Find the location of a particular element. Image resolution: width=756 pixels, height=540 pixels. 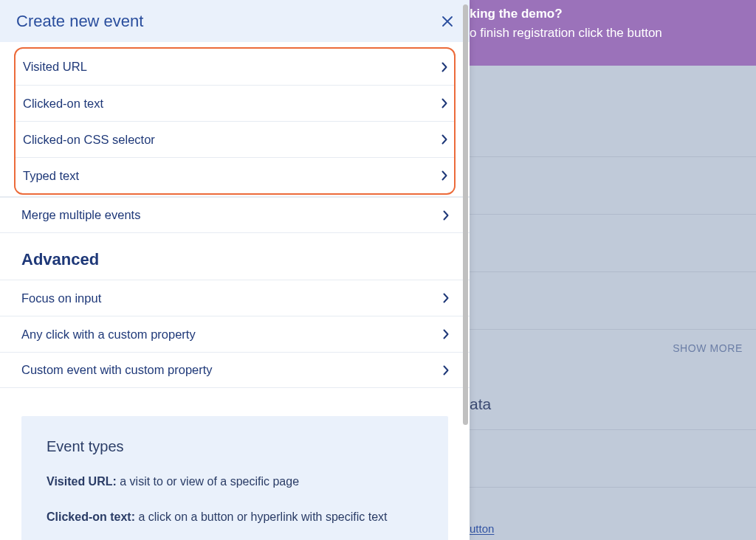

advanced-heading: Advanced is located at coordinates (235, 257).